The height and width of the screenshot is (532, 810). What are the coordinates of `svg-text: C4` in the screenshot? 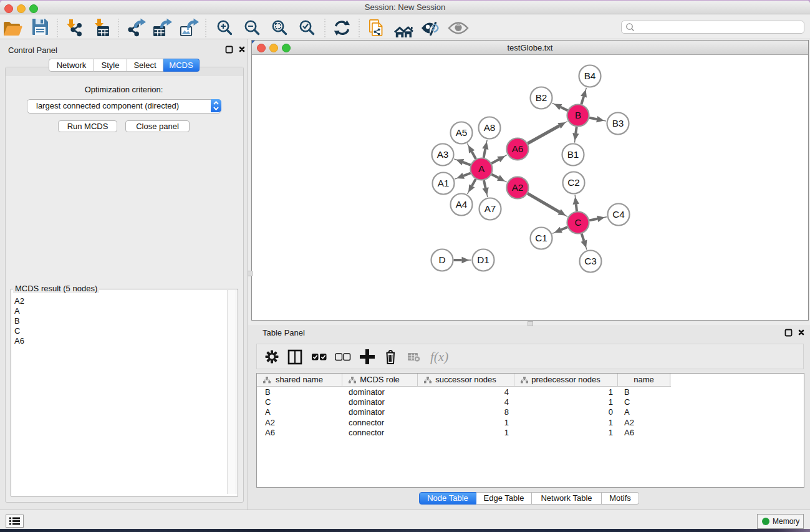 It's located at (619, 215).